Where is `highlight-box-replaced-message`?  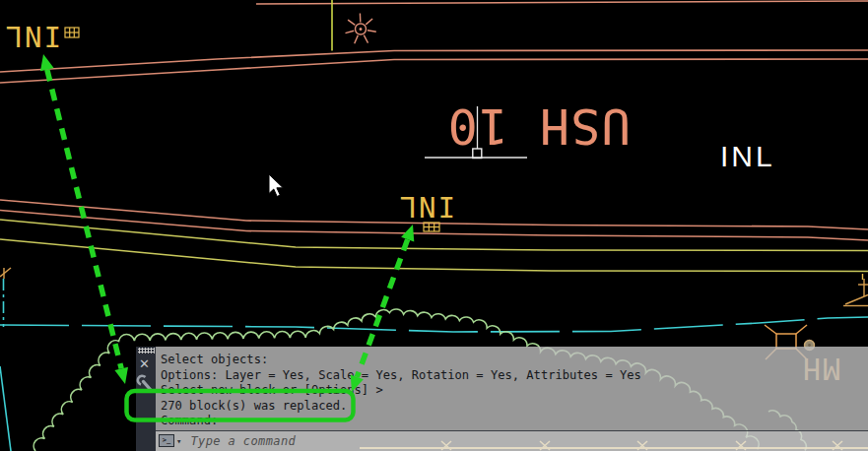 highlight-box-replaced-message is located at coordinates (240, 406).